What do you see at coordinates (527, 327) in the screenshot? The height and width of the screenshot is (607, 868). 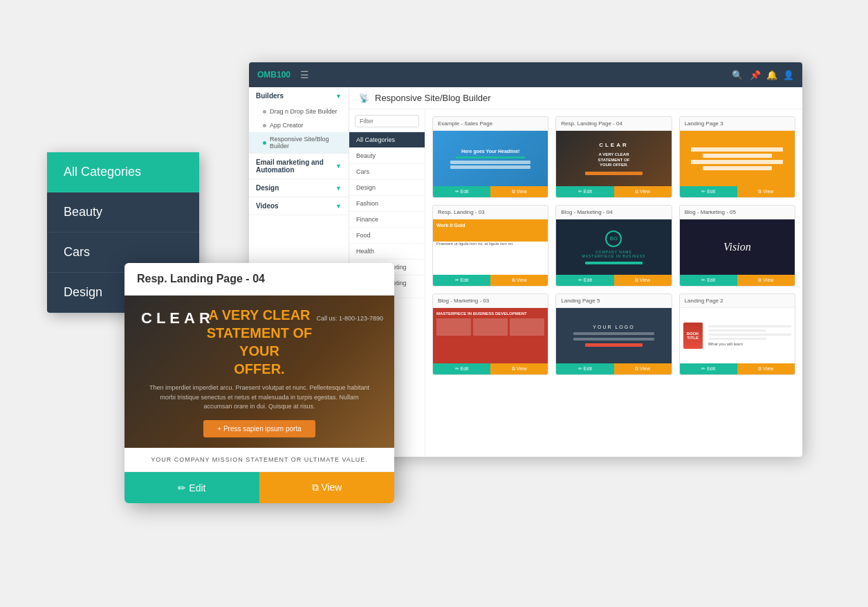 I see `thumb-block` at bounding box center [527, 327].